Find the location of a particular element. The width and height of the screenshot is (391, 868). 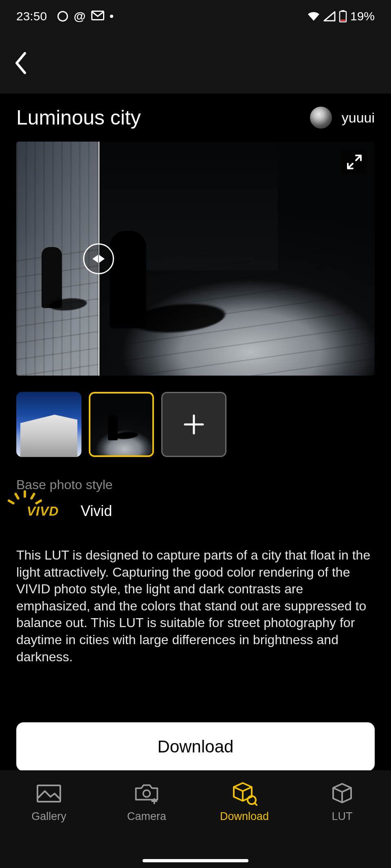

back-button is located at coordinates (20, 63).